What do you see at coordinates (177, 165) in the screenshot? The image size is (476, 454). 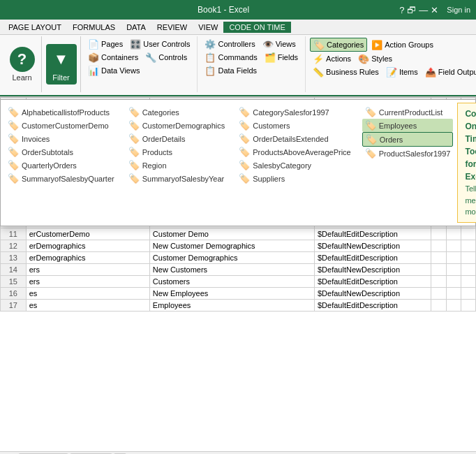 I see `dropdown-item-region: 🏷️Region` at bounding box center [177, 165].